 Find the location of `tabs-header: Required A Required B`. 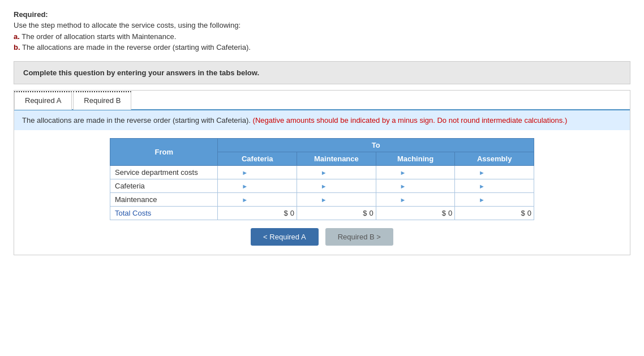

tabs-header: Required A Required B is located at coordinates (322, 101).